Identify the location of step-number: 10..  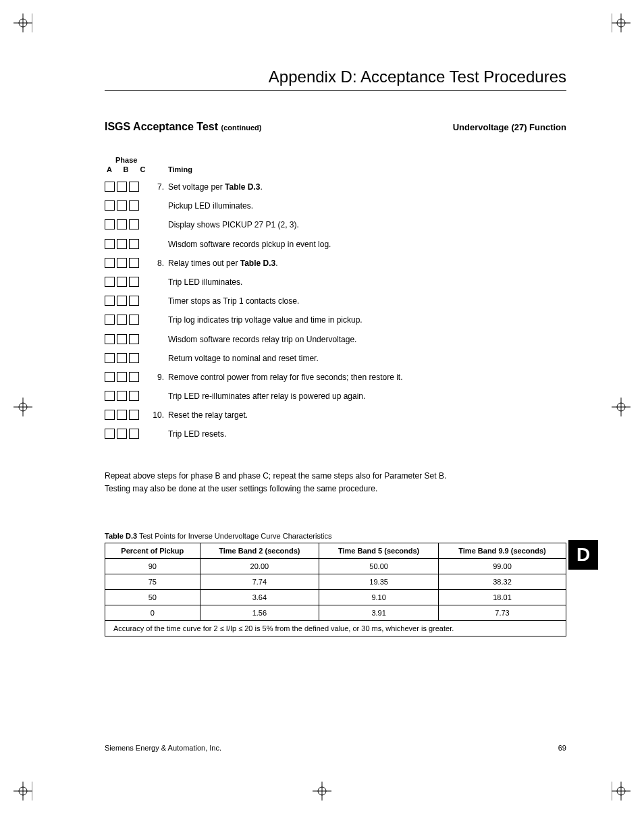
(159, 415).